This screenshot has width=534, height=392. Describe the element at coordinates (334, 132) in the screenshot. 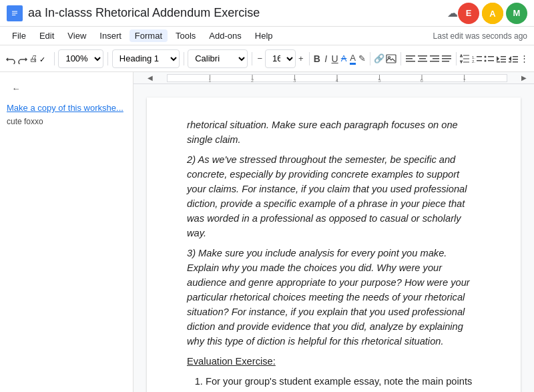

I see `paragraph-1: rhetorical situation. Make sure each par…` at that location.